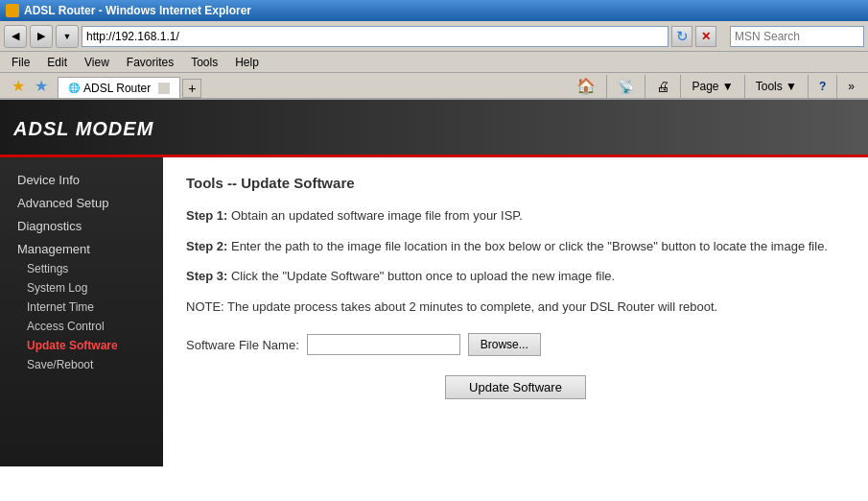 This screenshot has height=501, width=868. What do you see at coordinates (58, 62) in the screenshot?
I see `menu-edit: Edit` at bounding box center [58, 62].